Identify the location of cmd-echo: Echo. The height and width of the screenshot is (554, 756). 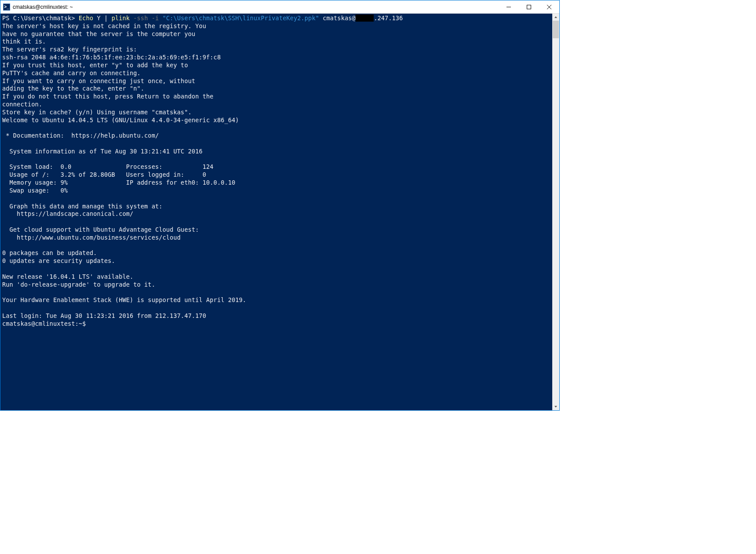
(86, 18).